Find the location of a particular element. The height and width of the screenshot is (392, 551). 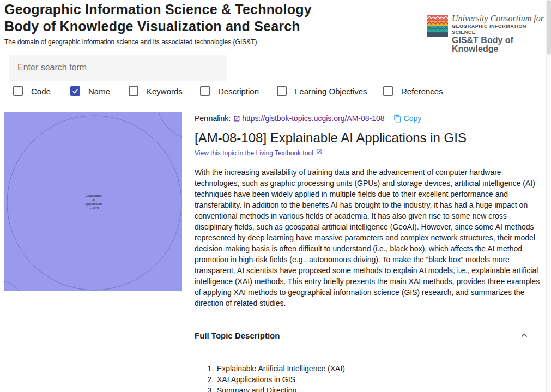

copy-button-label: Copy is located at coordinates (413, 118).